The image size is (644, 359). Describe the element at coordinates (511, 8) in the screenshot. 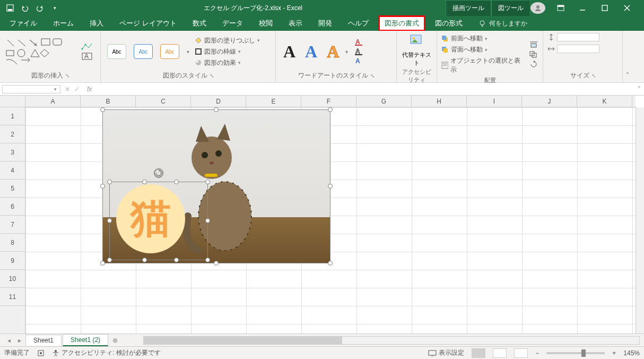

I see `tool-tab-picture: 図ツール` at that location.